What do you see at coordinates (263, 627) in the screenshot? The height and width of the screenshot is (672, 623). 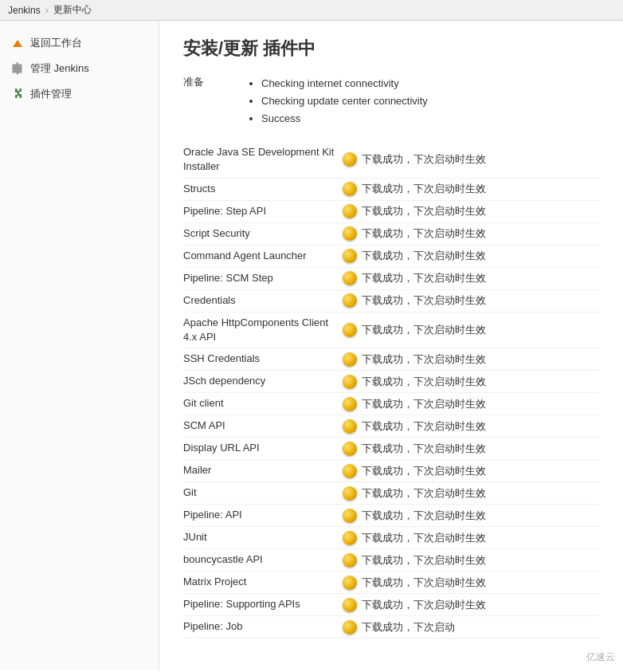 I see `plugin-name: Pipeline: Job` at bounding box center [263, 627].